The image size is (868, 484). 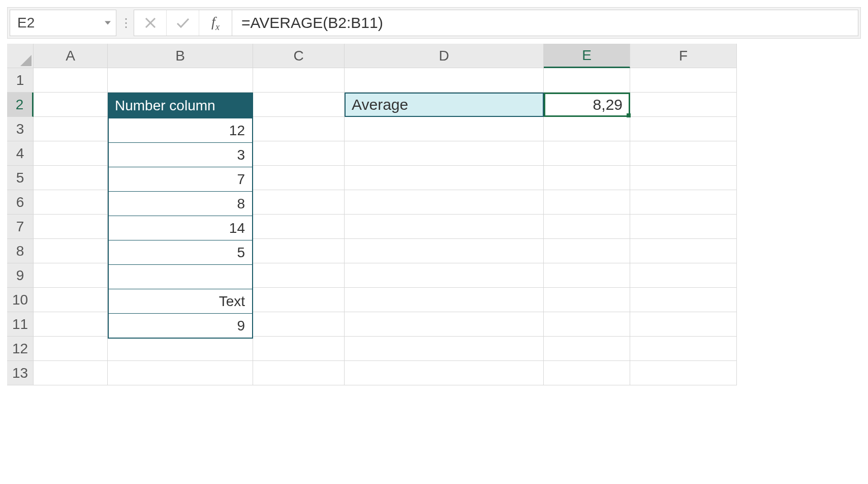 I want to click on table-cell: 9, so click(x=180, y=325).